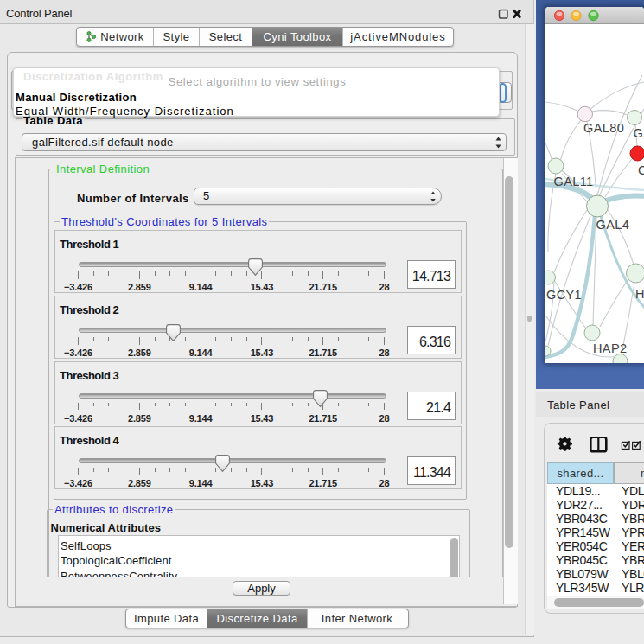 Image resolution: width=644 pixels, height=644 pixels. Describe the element at coordinates (603, 128) in the screenshot. I see `svg-text: GAL80` at that location.